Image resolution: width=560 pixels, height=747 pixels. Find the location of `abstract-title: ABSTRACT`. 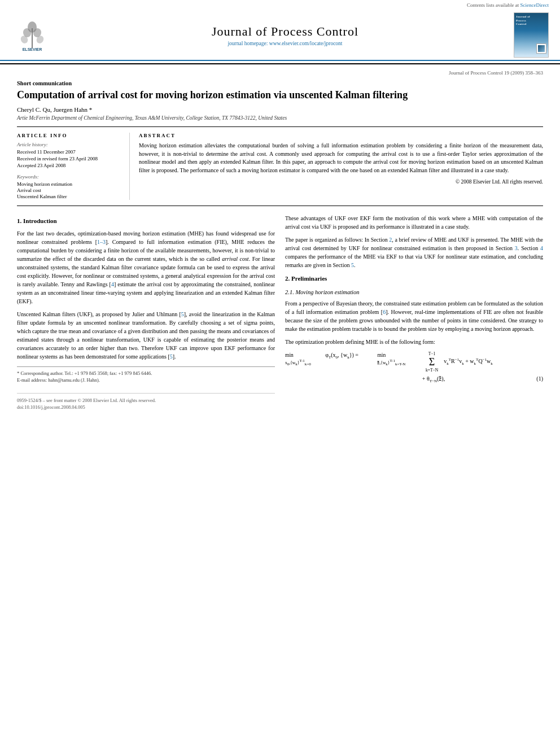

abstract-title: ABSTRACT is located at coordinates (341, 136).